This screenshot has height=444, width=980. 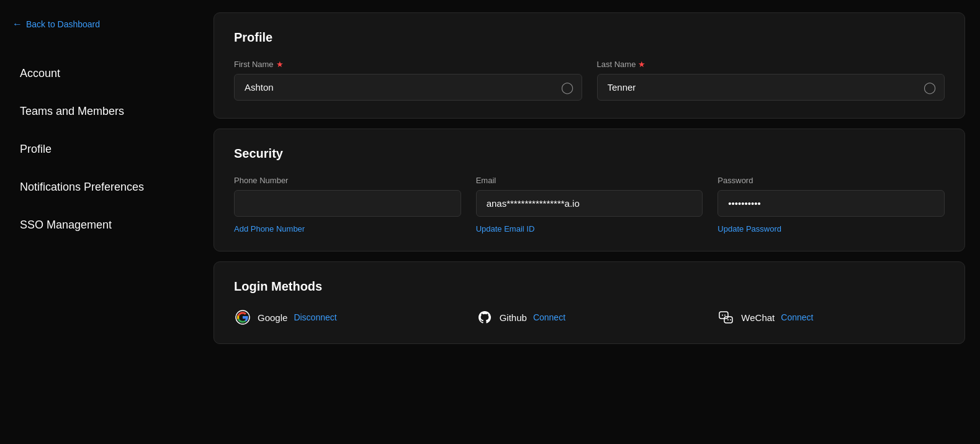 I want to click on password-input, so click(x=831, y=204).